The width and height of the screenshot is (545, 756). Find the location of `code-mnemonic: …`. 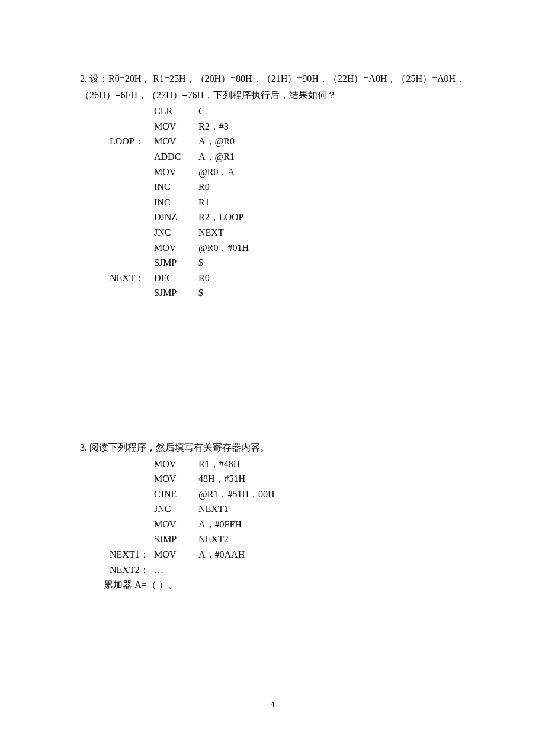

code-mnemonic: … is located at coordinates (177, 570).